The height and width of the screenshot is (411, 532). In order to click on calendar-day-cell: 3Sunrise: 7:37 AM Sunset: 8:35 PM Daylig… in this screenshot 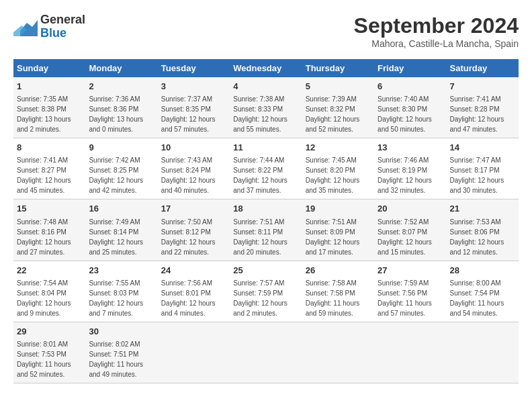, I will do `click(193, 107)`.